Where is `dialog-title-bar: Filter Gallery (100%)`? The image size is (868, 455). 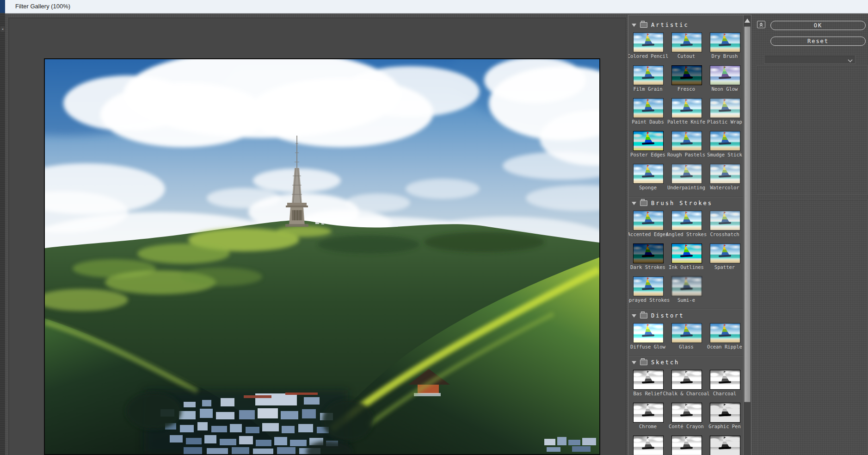 dialog-title-bar: Filter Gallery (100%) is located at coordinates (437, 6).